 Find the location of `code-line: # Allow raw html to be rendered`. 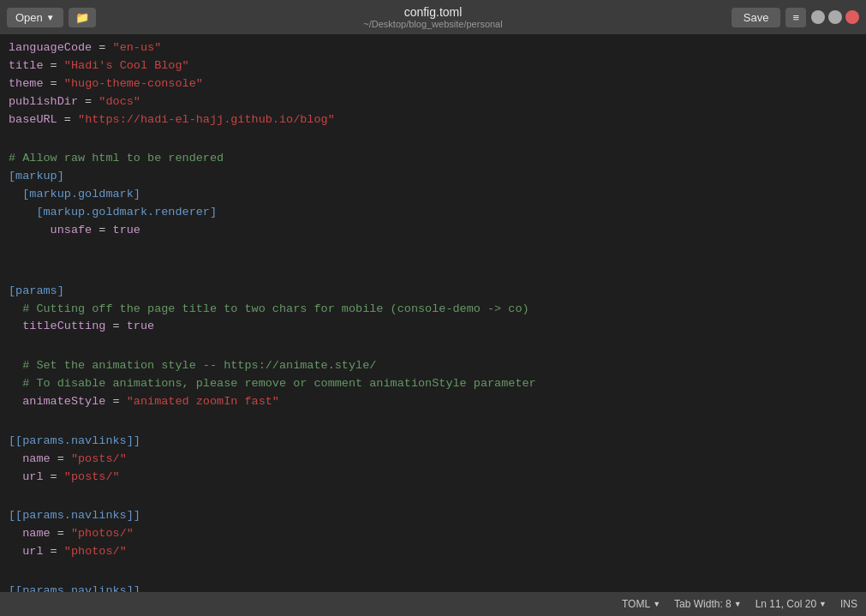

code-line: # Allow raw html to be rendered is located at coordinates (433, 159).